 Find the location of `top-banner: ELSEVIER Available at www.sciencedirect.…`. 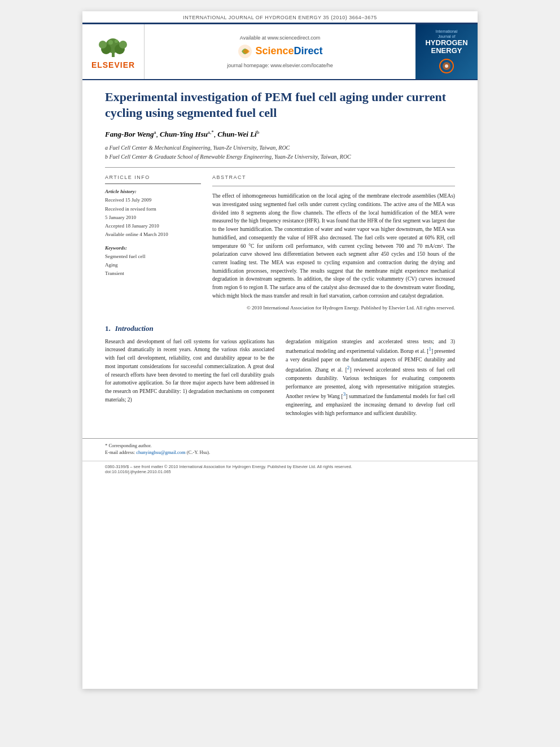

top-banner: ELSEVIER Available at www.sciencedirect.… is located at coordinates (280, 51).